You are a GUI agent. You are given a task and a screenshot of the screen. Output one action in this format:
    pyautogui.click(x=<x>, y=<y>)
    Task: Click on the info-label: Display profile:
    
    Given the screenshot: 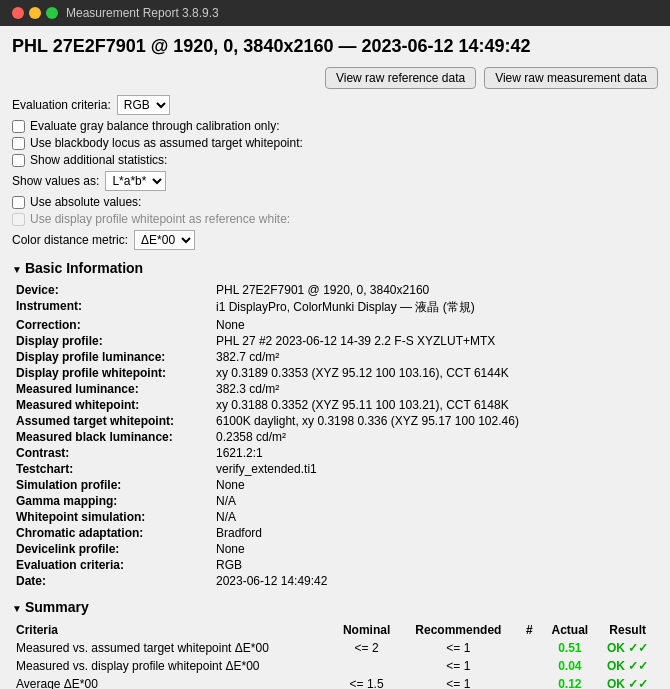 What is the action you would take?
    pyautogui.click(x=112, y=341)
    